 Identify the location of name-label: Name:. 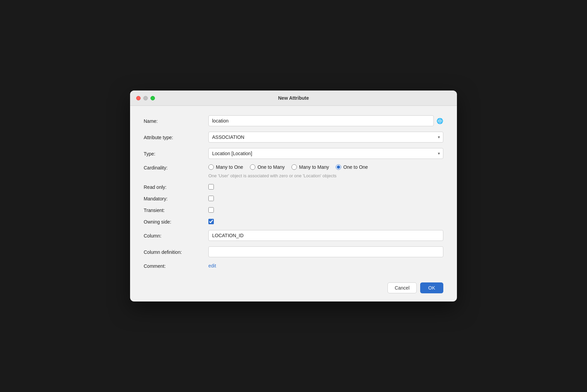
(176, 121).